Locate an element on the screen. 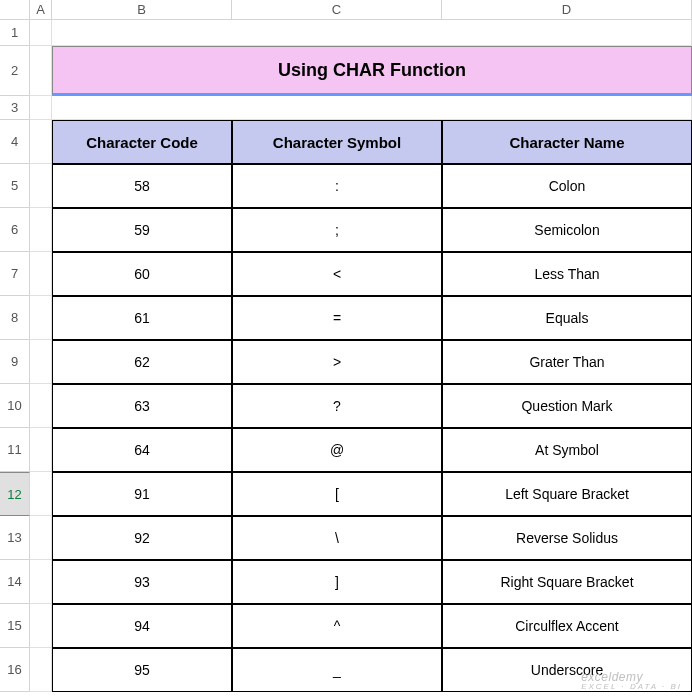 This screenshot has width=692, height=699. cell-code: 91 is located at coordinates (142, 494).